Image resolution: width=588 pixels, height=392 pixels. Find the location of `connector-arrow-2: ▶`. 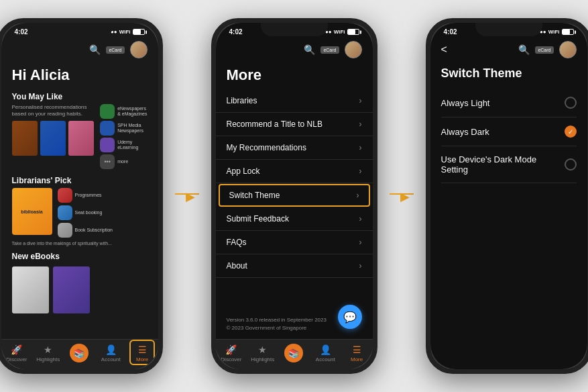

connector-arrow-2: ▶ is located at coordinates (405, 197).